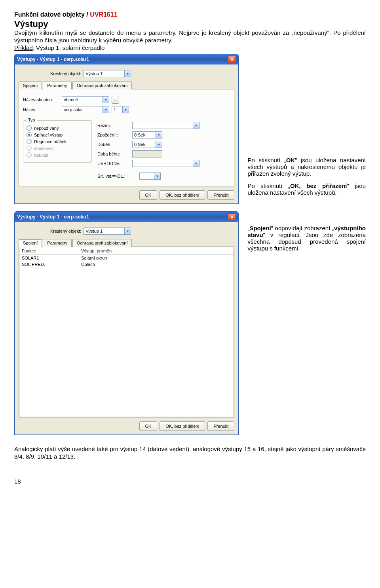  What do you see at coordinates (144, 264) in the screenshot?
I see `cell-vystup: Oplach` at bounding box center [144, 264].